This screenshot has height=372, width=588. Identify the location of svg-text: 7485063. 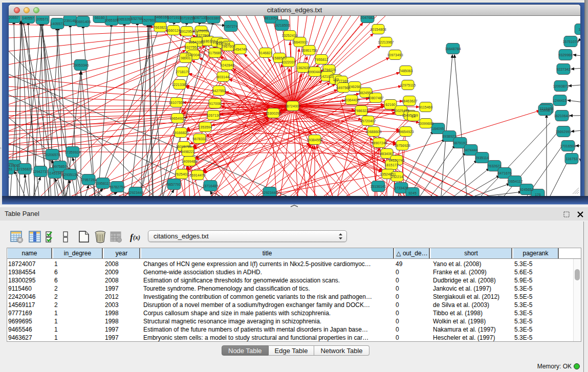
(405, 71).